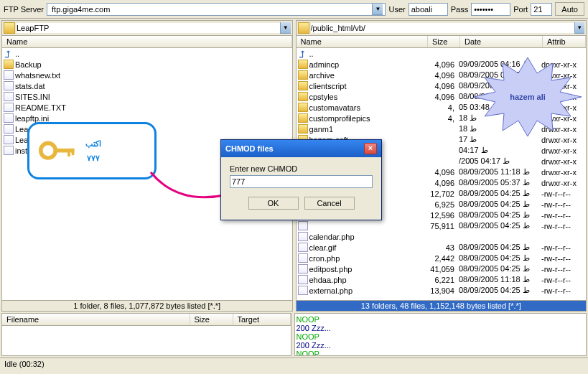  I want to click on local-header: Name, so click(147, 42).